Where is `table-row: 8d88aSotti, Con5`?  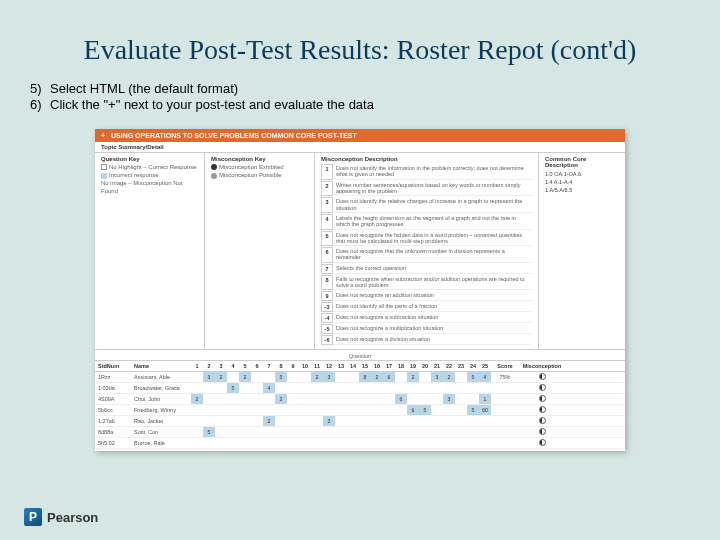 table-row: 8d88aSotti, Con5 is located at coordinates (360, 432).